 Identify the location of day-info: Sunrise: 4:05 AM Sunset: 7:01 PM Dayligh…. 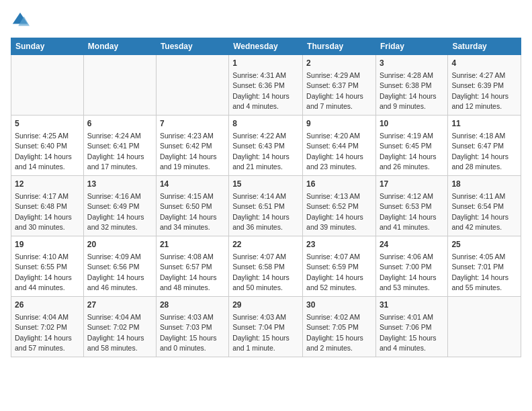
(480, 272).